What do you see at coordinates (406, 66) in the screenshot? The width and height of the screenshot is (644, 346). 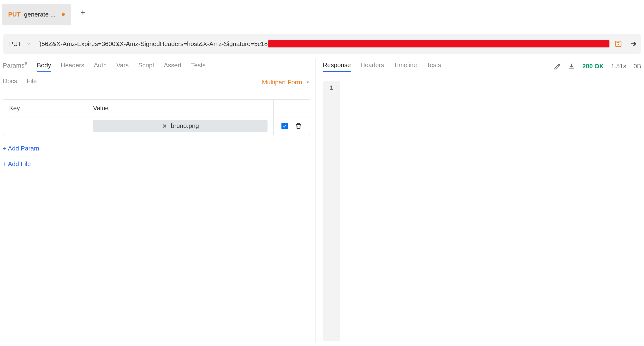 I see `tab-timeline: Timeline` at bounding box center [406, 66].